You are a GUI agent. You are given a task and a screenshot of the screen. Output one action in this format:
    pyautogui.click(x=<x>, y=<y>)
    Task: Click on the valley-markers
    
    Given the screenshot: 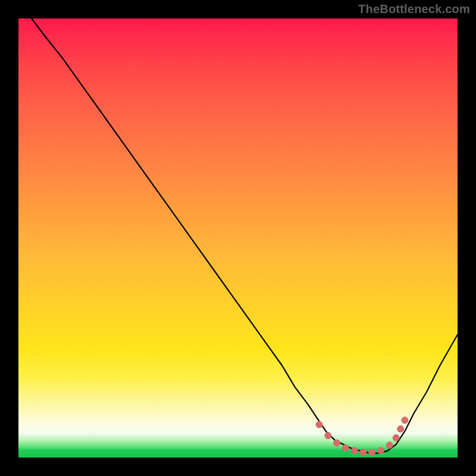 What is the action you would take?
    pyautogui.click(x=362, y=437)
    